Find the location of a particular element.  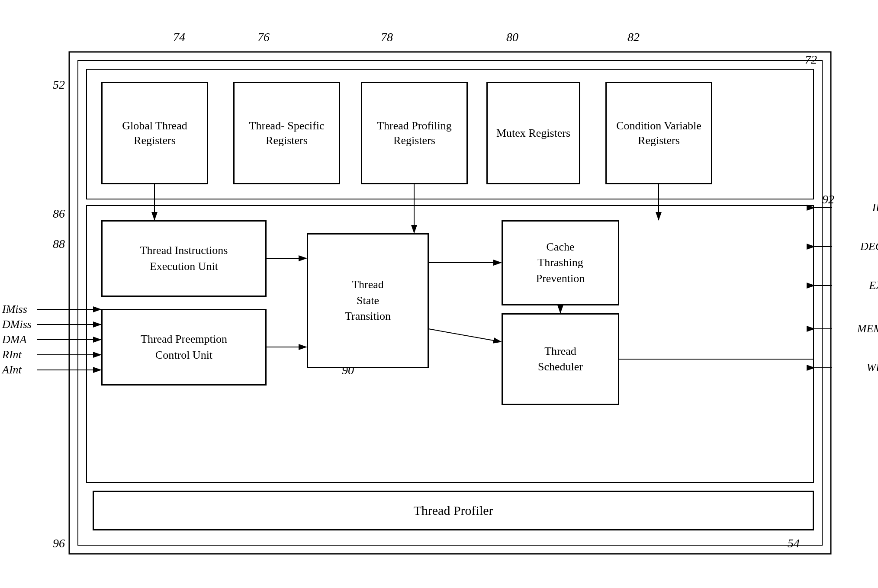

thread-scheduler-box: ThreadScheduler is located at coordinates (560, 359).